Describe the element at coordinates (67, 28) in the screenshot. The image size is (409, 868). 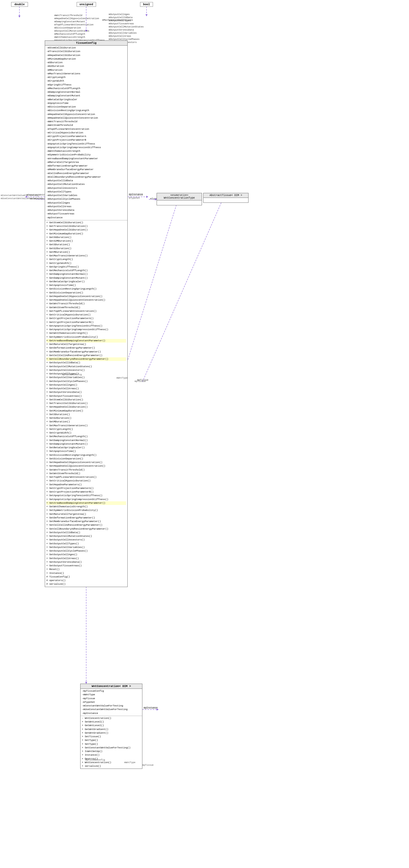
I see `svg-text: mDivisionSeparation` at that location.